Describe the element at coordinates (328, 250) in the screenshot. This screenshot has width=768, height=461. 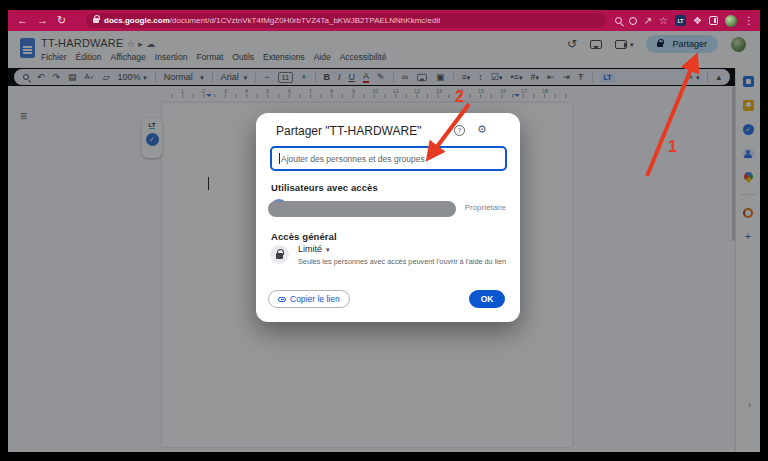
I see `access-caret-icon: ▾` at that location.